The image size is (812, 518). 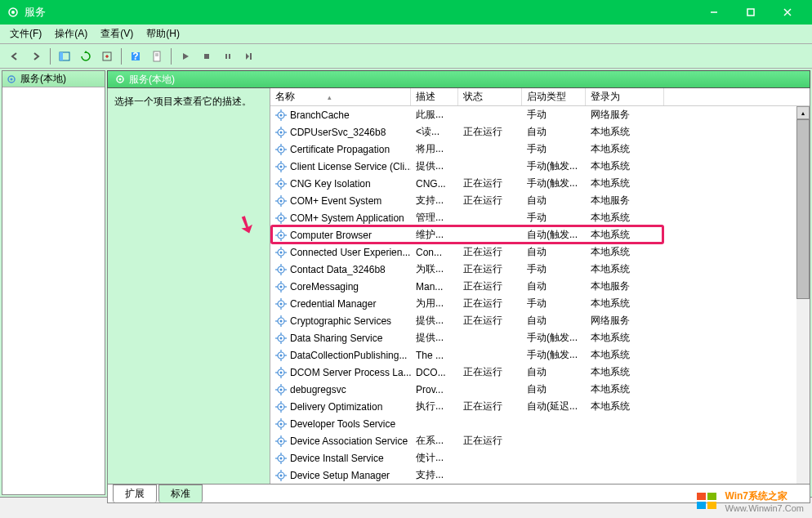 I want to click on cell-desc: Con..., so click(x=435, y=252).